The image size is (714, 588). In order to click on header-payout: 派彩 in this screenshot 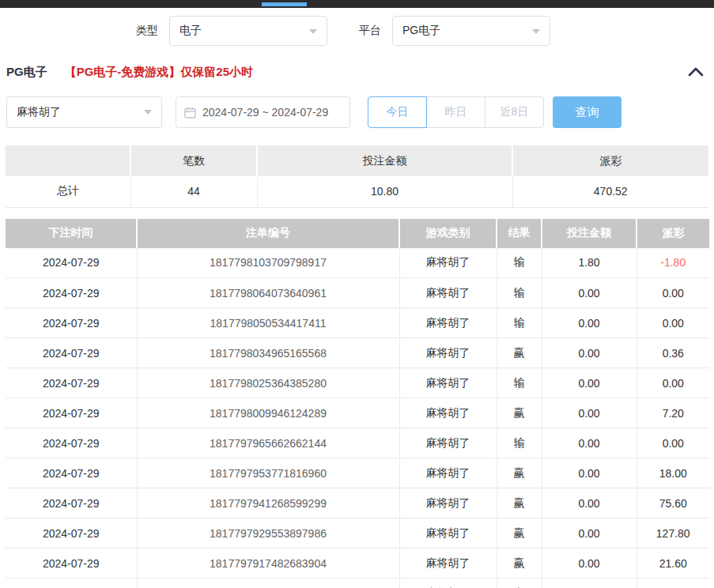, I will do `click(673, 234)`.